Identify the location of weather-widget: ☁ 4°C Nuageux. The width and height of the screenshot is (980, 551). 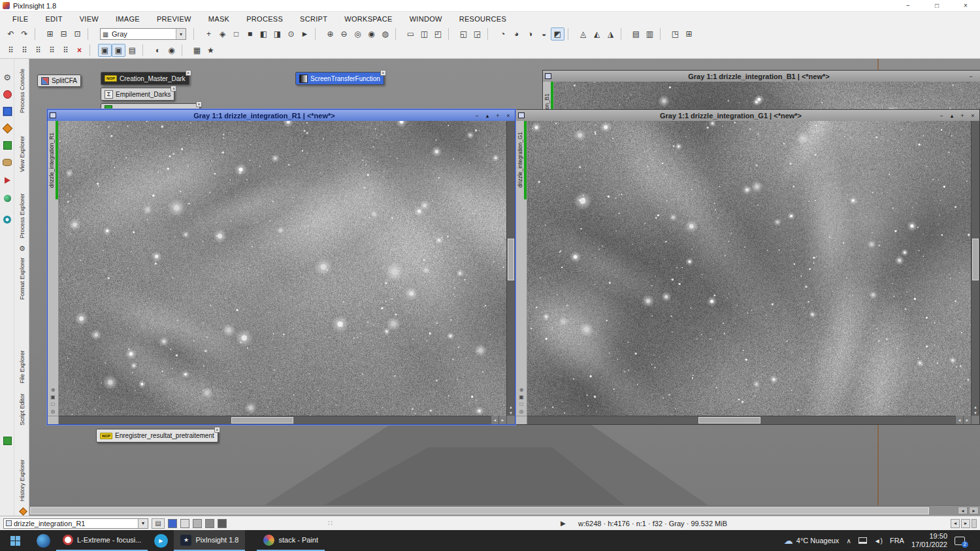
(811, 541).